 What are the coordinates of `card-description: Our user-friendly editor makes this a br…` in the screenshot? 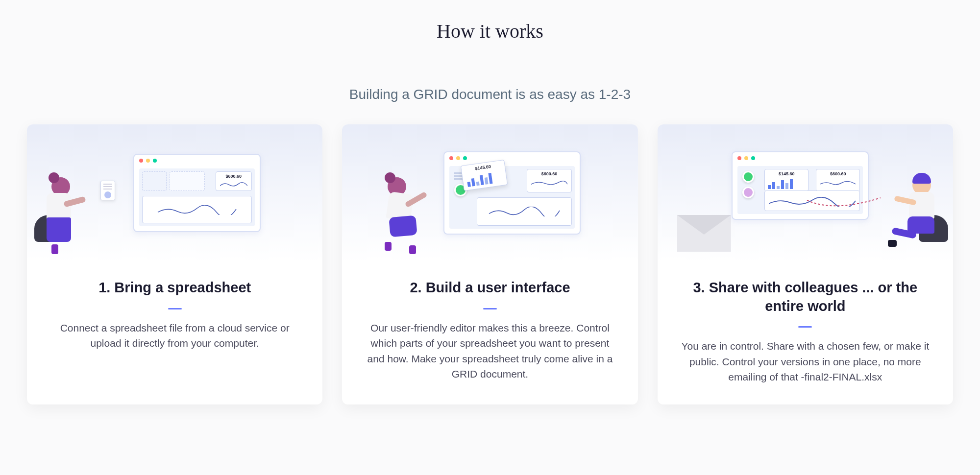 It's located at (490, 351).